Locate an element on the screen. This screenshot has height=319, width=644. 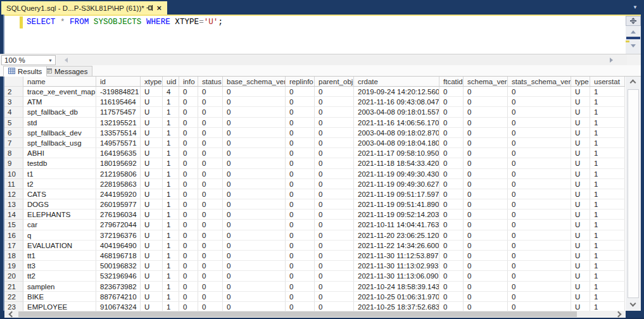
cell: 132195521 is located at coordinates (118, 123).